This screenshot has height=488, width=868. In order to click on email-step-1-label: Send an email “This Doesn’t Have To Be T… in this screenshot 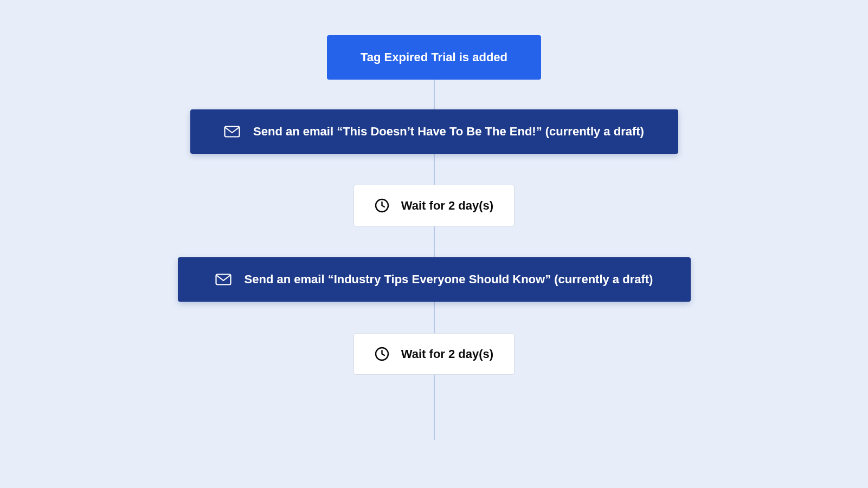, I will do `click(449, 132)`.